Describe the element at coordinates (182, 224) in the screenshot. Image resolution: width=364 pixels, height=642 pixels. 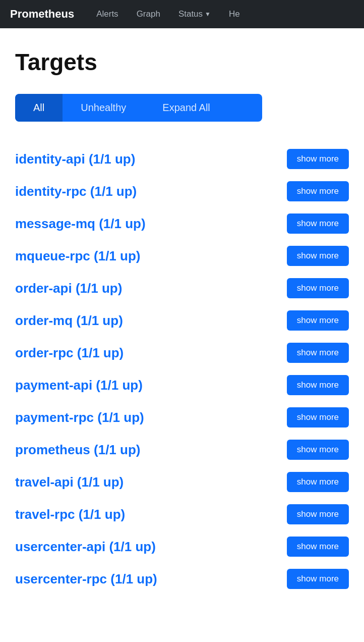
I see `target-row: message-mq (1/1 up)show more` at that location.